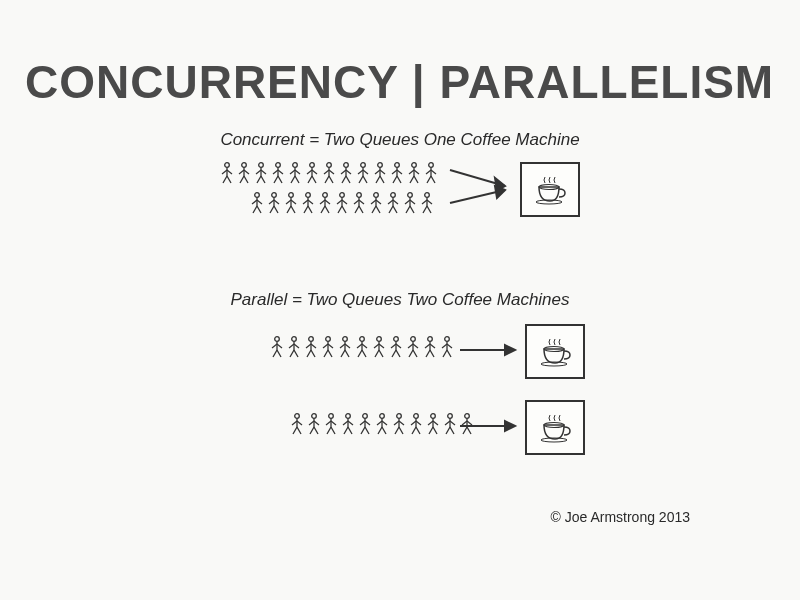  I want to click on arrow-icon, so click(490, 350).